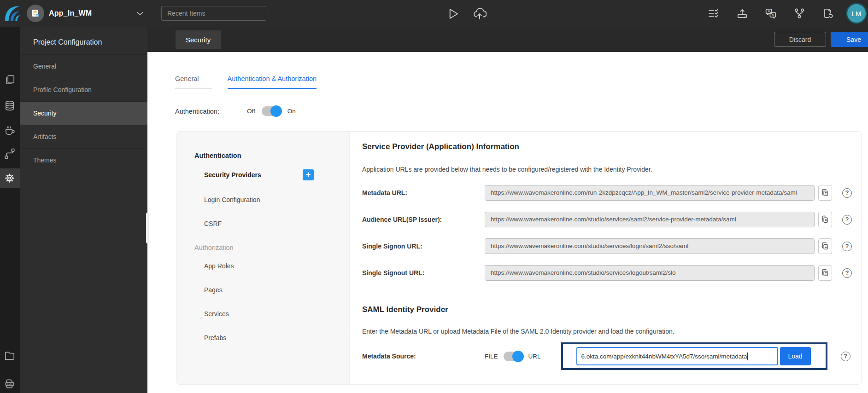  I want to click on subnav-section-authentication: Authentication, so click(272, 156).